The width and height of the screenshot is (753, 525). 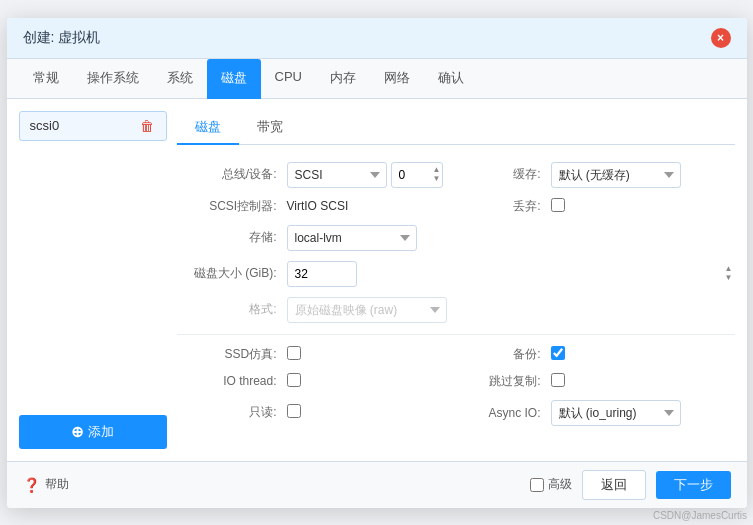 What do you see at coordinates (537, 485) in the screenshot?
I see `advanced-checkbox` at bounding box center [537, 485].